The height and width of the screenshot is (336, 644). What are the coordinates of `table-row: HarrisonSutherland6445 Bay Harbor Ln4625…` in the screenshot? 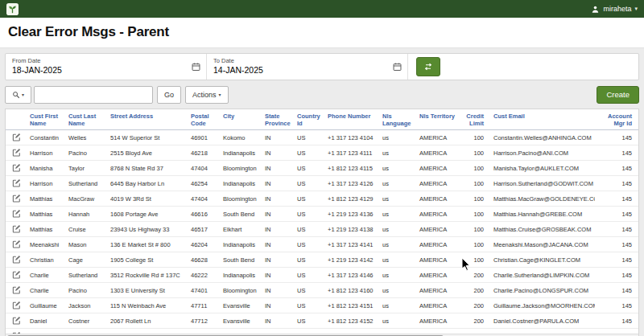 It's located at (322, 183).